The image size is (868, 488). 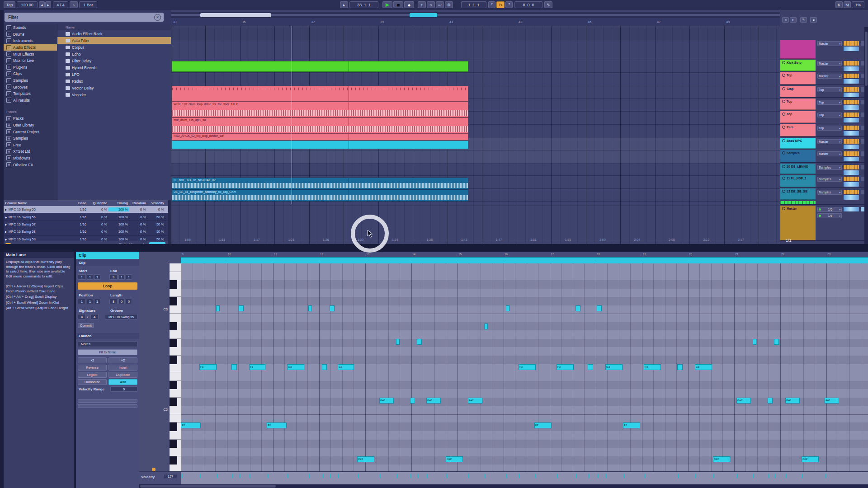 What do you see at coordinates (48, 5) in the screenshot?
I see `nudge-up-button: ▸` at bounding box center [48, 5].